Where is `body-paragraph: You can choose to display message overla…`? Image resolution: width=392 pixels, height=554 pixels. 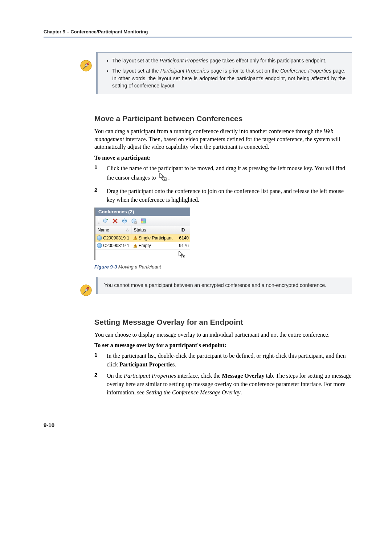 body-paragraph: You can choose to display message overla… is located at coordinates (223, 335).